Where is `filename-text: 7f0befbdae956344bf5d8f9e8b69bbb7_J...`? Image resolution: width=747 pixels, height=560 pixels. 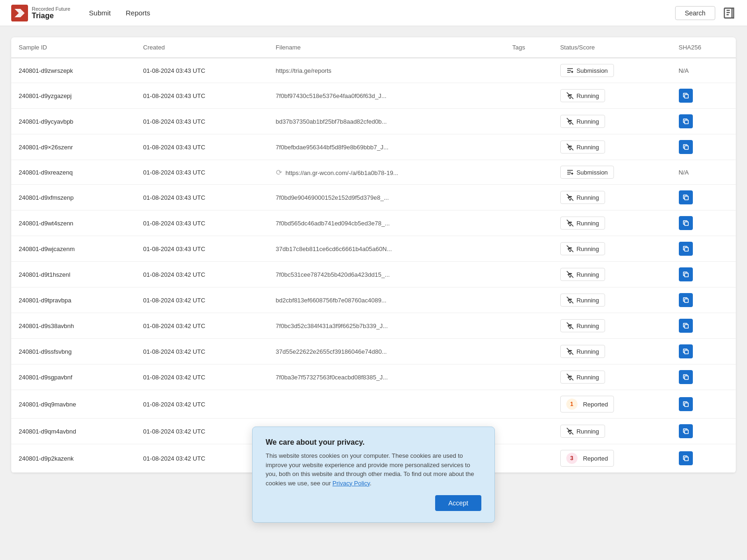
filename-text: 7f0befbdae956344bf5d8f9e8b69bbb7_J... is located at coordinates (332, 147).